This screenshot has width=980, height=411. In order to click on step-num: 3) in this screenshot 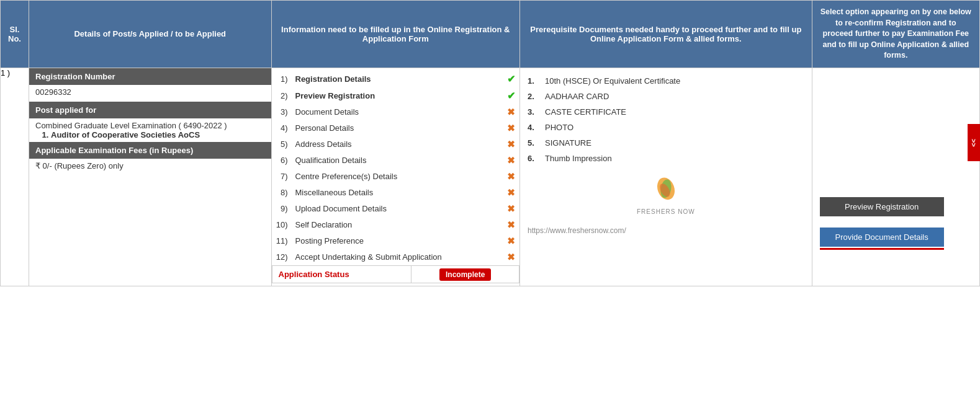, I will do `click(282, 112)`.